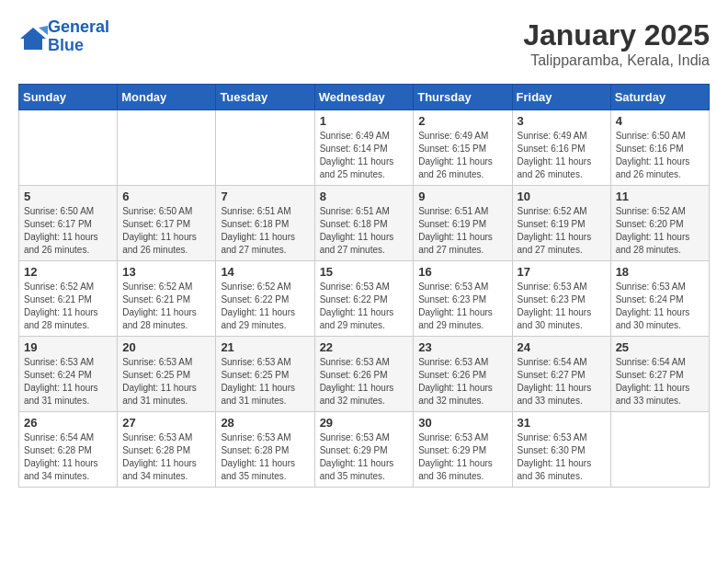 This screenshot has width=728, height=563. What do you see at coordinates (68, 423) in the screenshot?
I see `day-number: 26` at bounding box center [68, 423].